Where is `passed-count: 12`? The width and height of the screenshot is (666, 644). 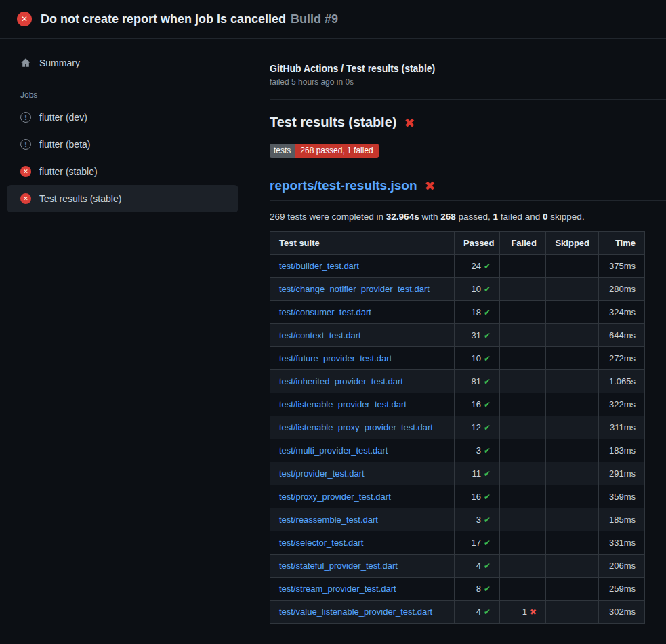
passed-count: 12 is located at coordinates (476, 427).